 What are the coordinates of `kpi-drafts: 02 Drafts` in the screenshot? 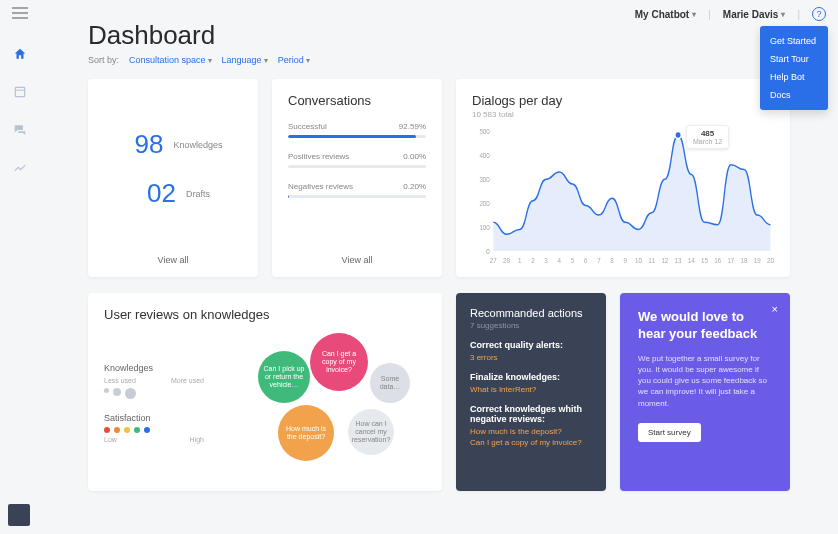 It's located at (173, 194).